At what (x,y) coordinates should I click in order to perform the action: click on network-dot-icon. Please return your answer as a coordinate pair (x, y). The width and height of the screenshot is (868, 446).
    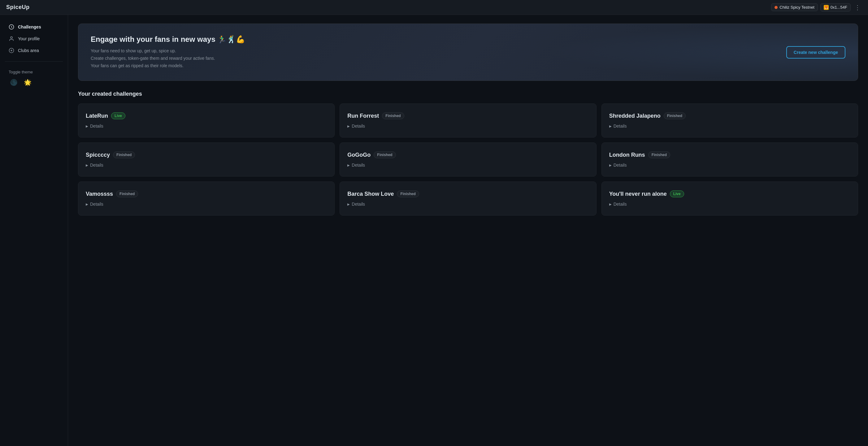
    Looking at the image, I should click on (776, 7).